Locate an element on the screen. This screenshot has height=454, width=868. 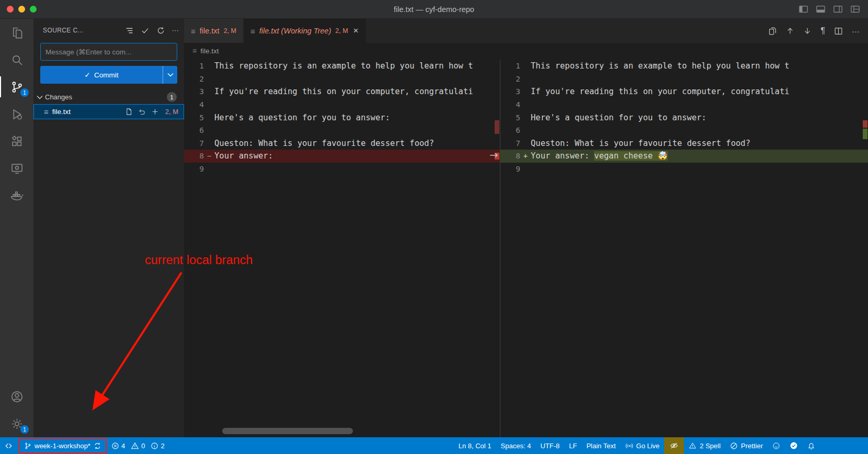
code-line-added: 8+Your answer: vegan cheese 🤯 is located at coordinates (684, 156).